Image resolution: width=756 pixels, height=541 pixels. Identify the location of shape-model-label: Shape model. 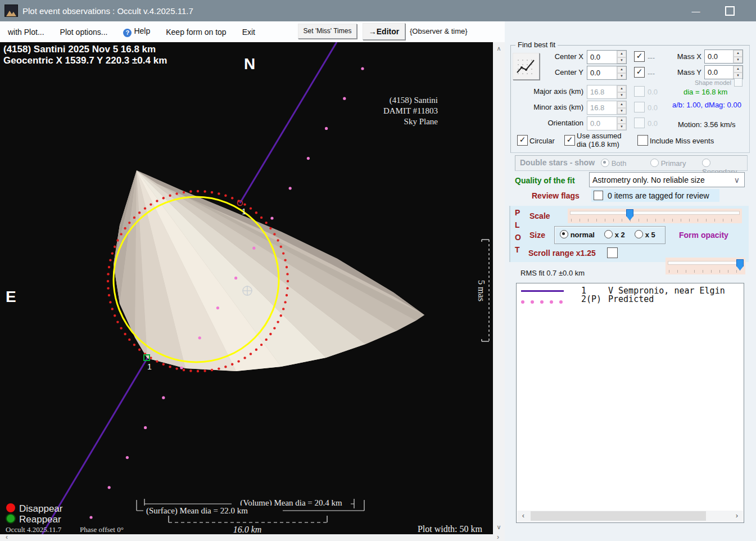
(713, 83).